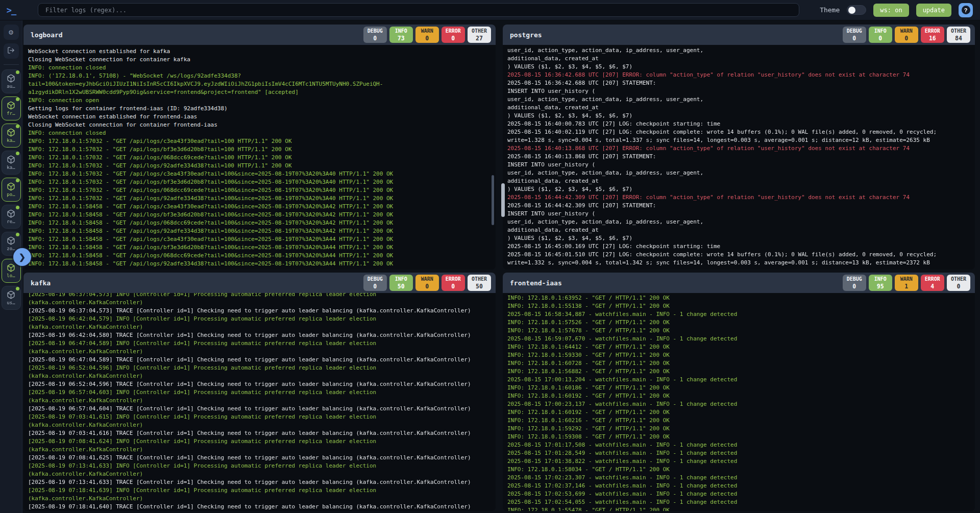  I want to click on expand-sidebar-button: ❯, so click(22, 257).